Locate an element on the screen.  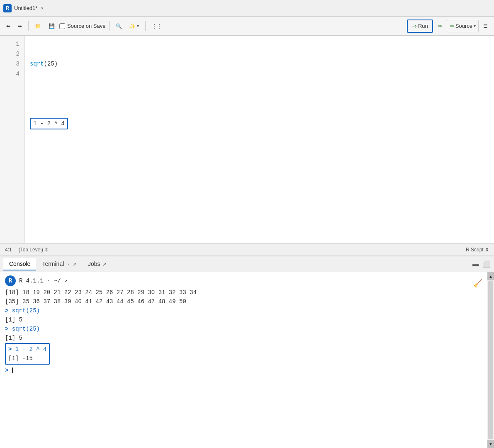
title-text: Untitled1* is located at coordinates (26, 8).